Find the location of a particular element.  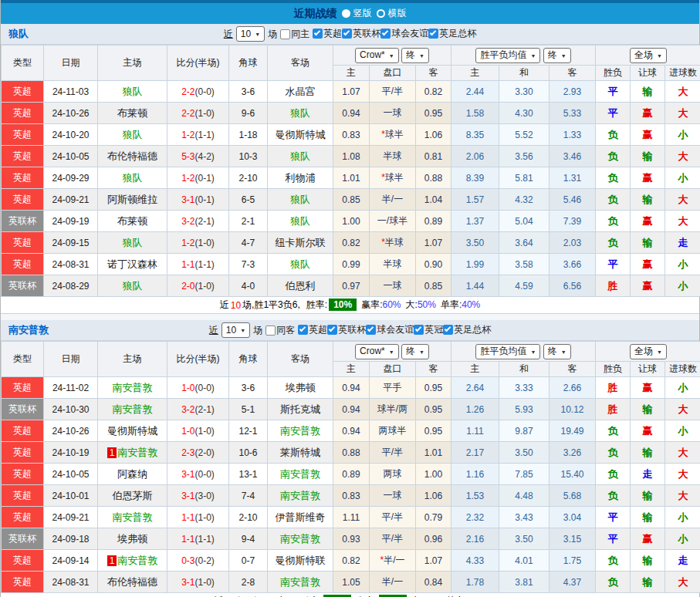

table-row: 英超24-10-191南安普敦2-3(2-0)10-6莱斯特城0.88平/半1.… is located at coordinates (350, 453).